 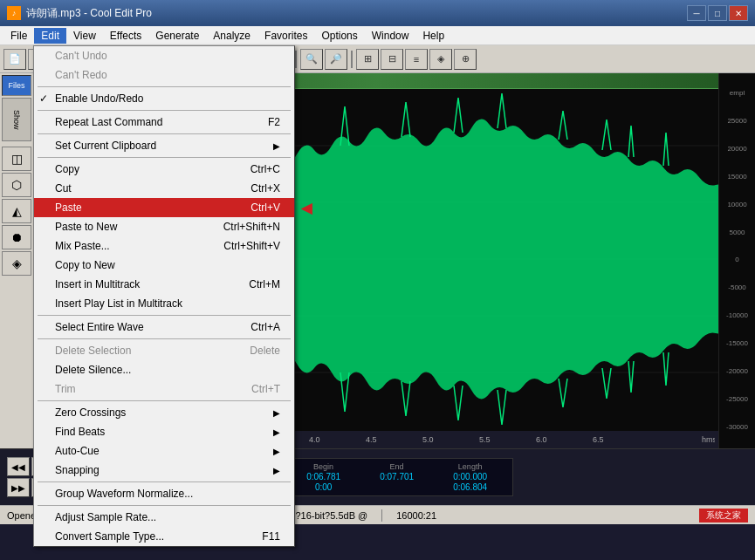 I want to click on sel-end: 0:07.701, so click(x=397, y=476).